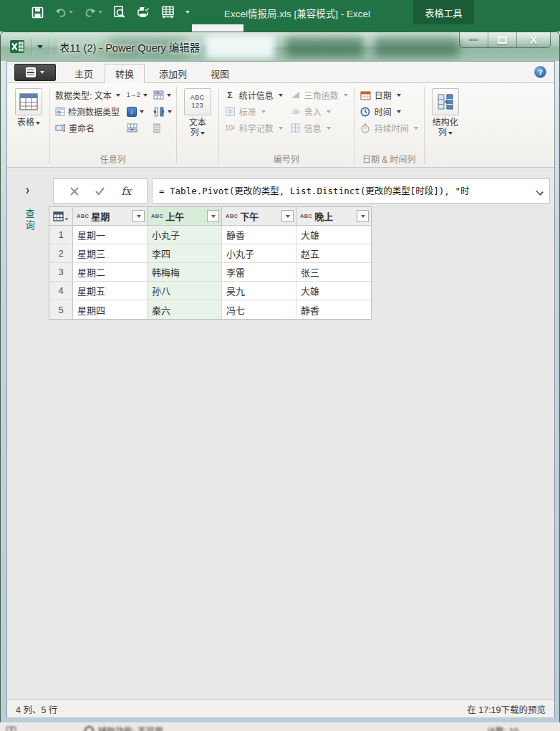 The image size is (560, 731). What do you see at coordinates (334, 216) in the screenshot?
I see `column-header-evening: ABC 晚上` at bounding box center [334, 216].